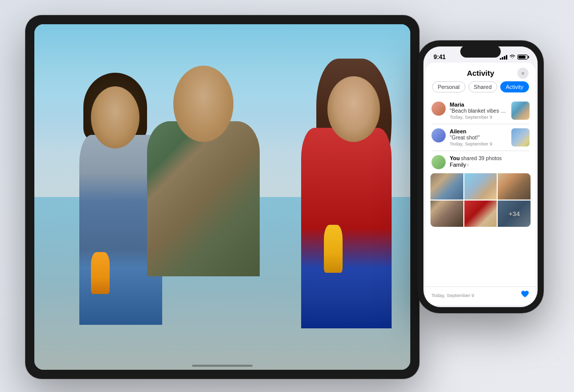  I want to click on like-button, so click(525, 295).